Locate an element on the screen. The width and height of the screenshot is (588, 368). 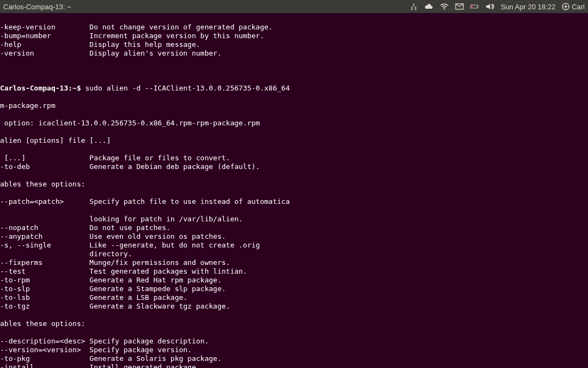
status-area: Sun Apr 20 18:22 Carl is located at coordinates (497, 7).